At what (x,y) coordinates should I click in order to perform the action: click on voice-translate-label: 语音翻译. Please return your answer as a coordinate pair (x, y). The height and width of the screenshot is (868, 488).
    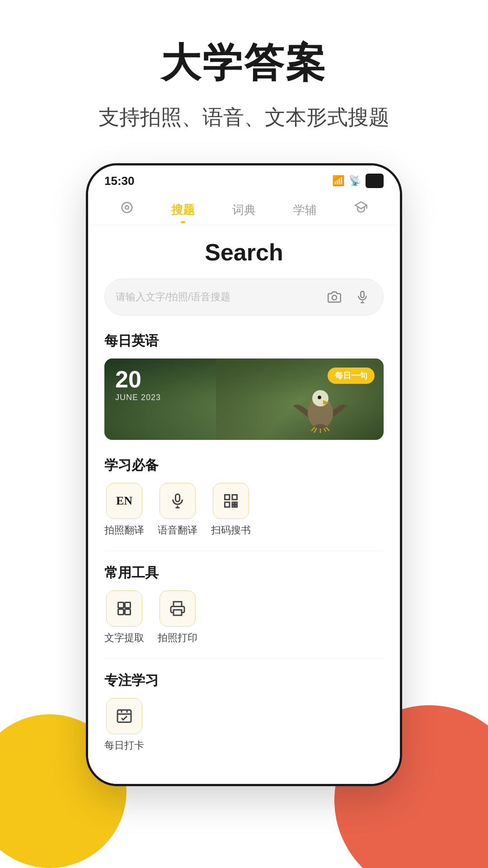
    Looking at the image, I should click on (178, 530).